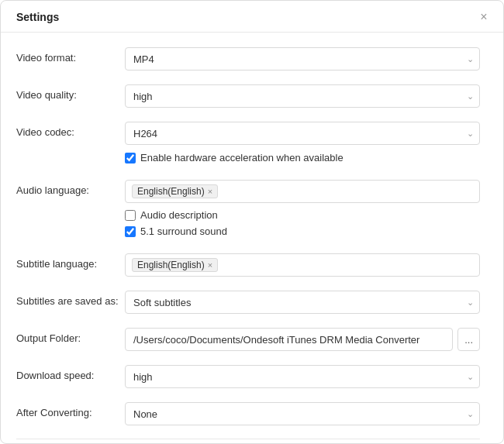 This screenshot has width=504, height=444. Describe the element at coordinates (242, 158) in the screenshot. I see `hw-accel-label: Enable hardware acceleration when availa…` at that location.